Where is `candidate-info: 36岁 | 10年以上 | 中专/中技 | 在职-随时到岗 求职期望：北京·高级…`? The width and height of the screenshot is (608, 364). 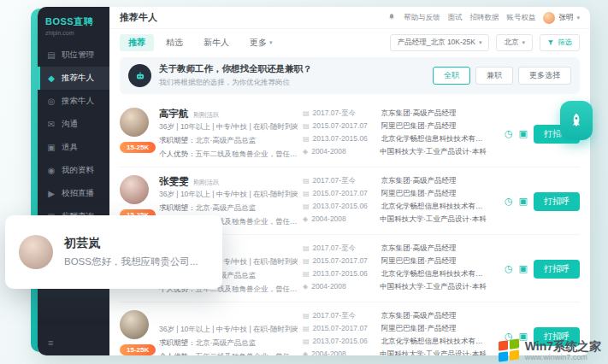
candidate-info: 36岁 | 10年以上 | 中专/中技 | 在职-随时到岗 求职期望：北京·高级… is located at coordinates (231, 333).